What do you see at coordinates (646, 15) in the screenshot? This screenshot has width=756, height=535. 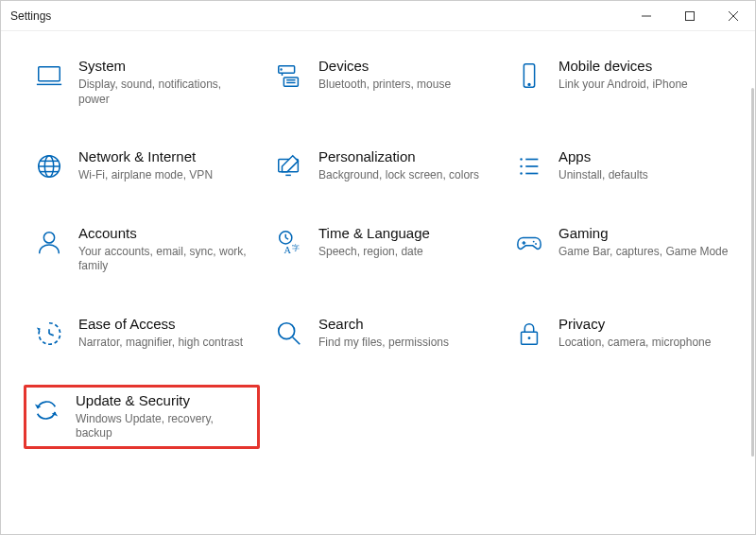 I see `minimize-button` at bounding box center [646, 15].